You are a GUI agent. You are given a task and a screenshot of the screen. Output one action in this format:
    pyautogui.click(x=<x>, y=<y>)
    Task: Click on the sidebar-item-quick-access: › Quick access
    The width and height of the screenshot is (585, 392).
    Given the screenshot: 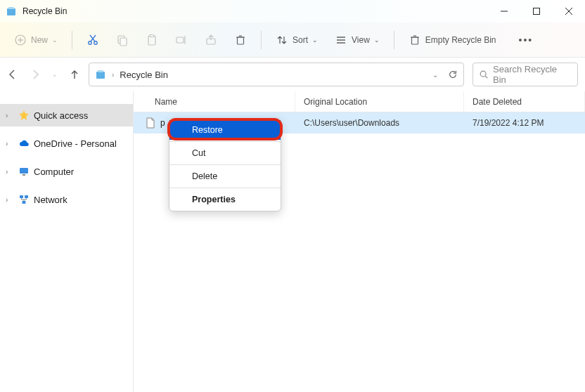 What is the action you would take?
    pyautogui.click(x=66, y=115)
    